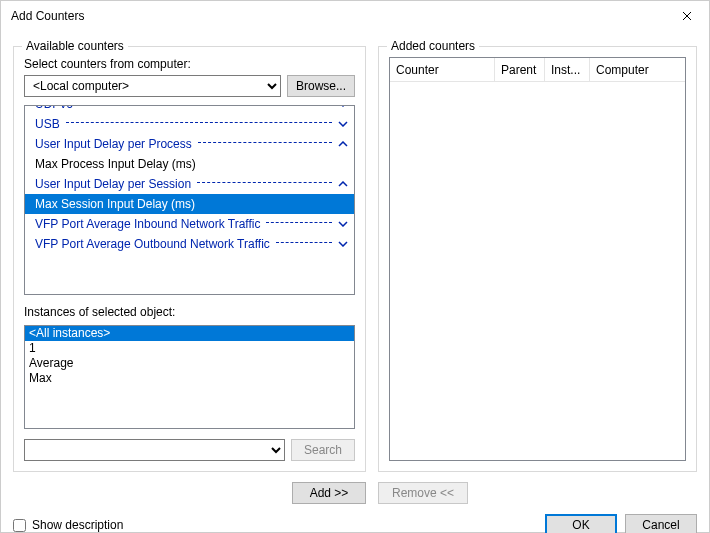 This screenshot has height=533, width=710. Describe the element at coordinates (154, 450) in the screenshot. I see `search-combo` at that location.